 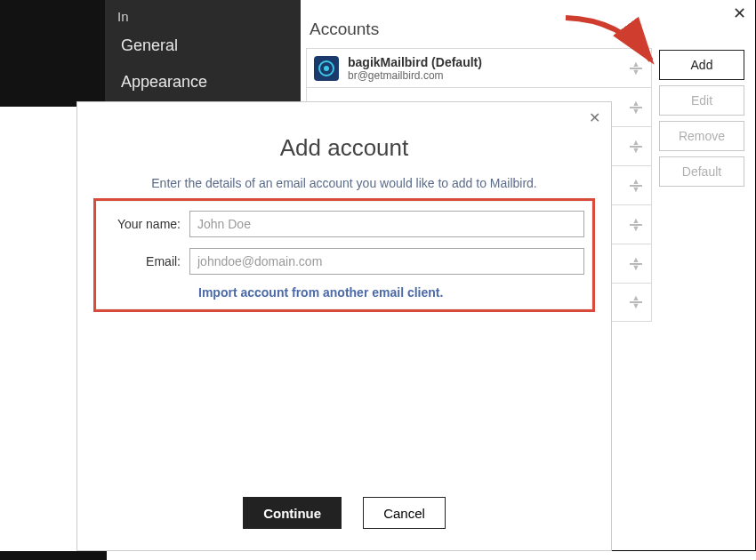 I want to click on cancel-button: Cancel, so click(x=404, y=513).